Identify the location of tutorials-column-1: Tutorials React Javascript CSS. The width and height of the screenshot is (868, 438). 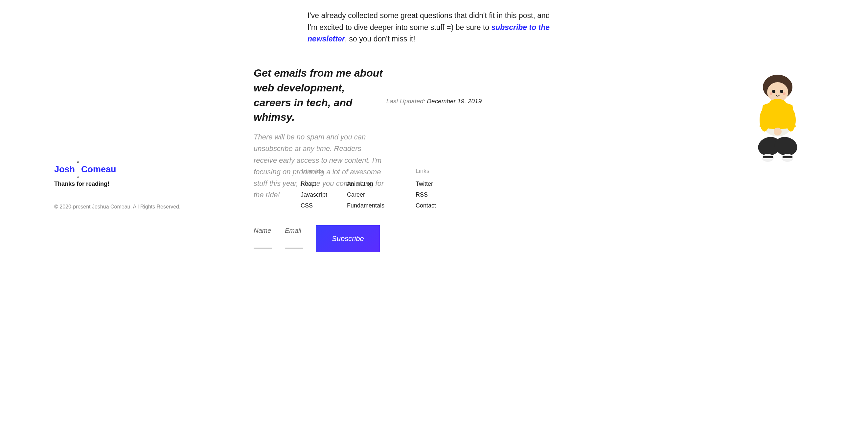
(314, 190).